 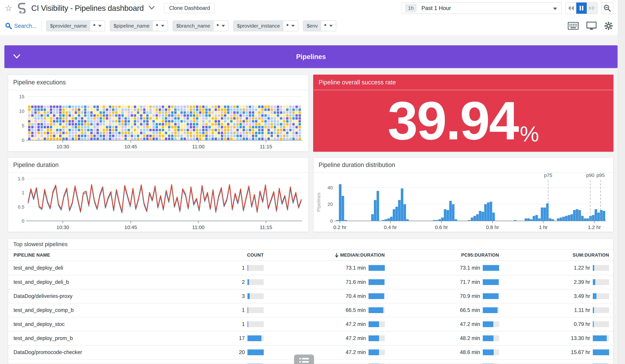 What do you see at coordinates (592, 8) in the screenshot?
I see `time-forward-button` at bounding box center [592, 8].